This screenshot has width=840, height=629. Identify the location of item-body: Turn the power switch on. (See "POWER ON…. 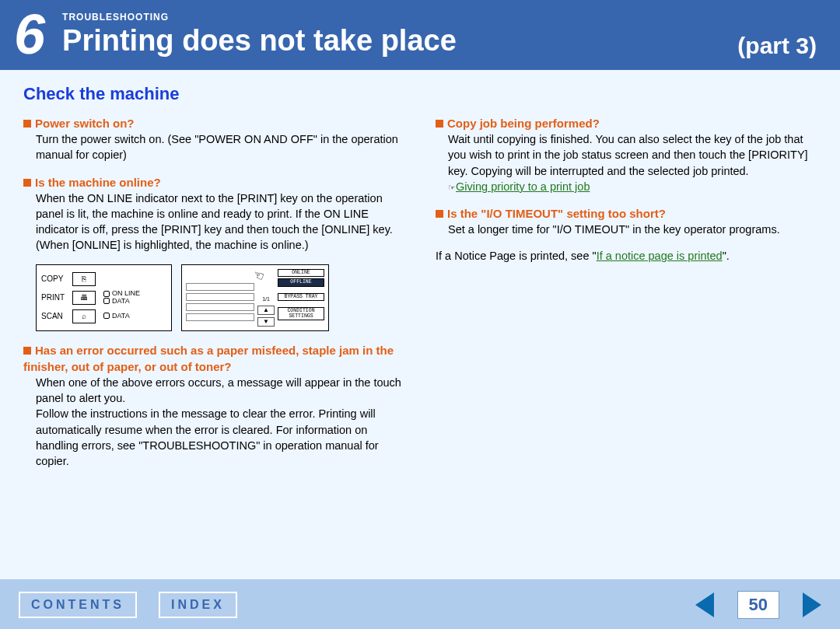
(214, 148).